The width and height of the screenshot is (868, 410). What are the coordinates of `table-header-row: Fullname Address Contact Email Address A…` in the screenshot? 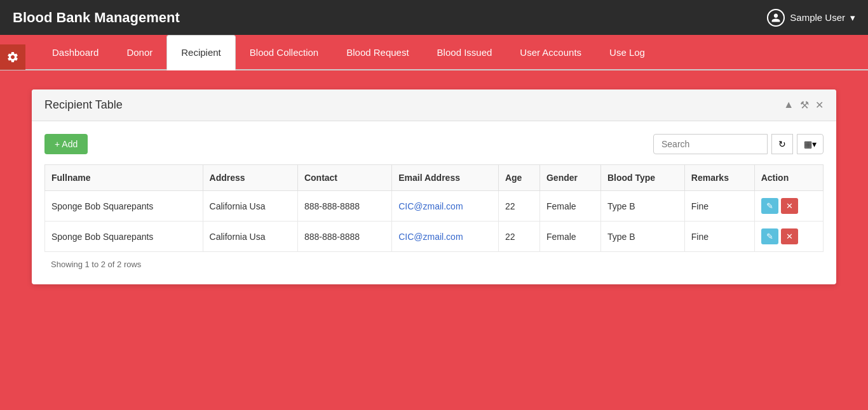 It's located at (435, 178).